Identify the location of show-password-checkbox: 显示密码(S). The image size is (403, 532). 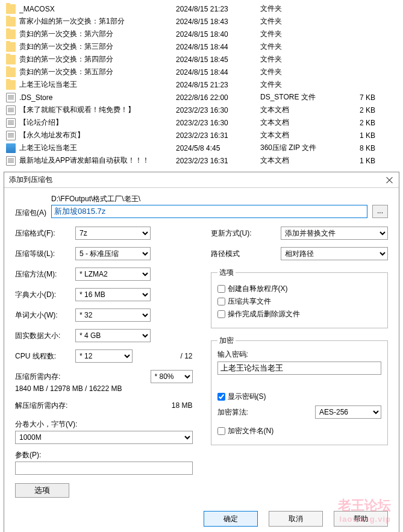
(300, 396).